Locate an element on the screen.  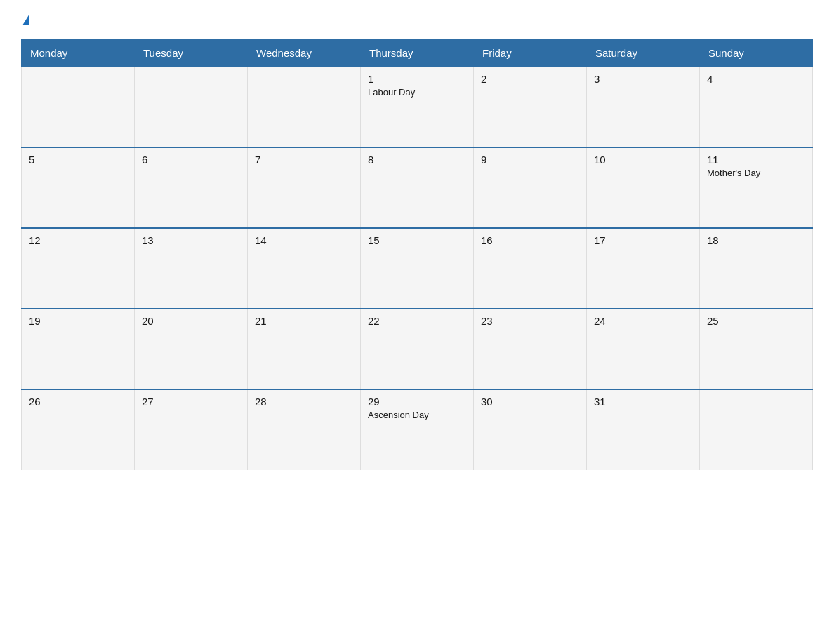
calendar-cell: 5 is located at coordinates (79, 188).